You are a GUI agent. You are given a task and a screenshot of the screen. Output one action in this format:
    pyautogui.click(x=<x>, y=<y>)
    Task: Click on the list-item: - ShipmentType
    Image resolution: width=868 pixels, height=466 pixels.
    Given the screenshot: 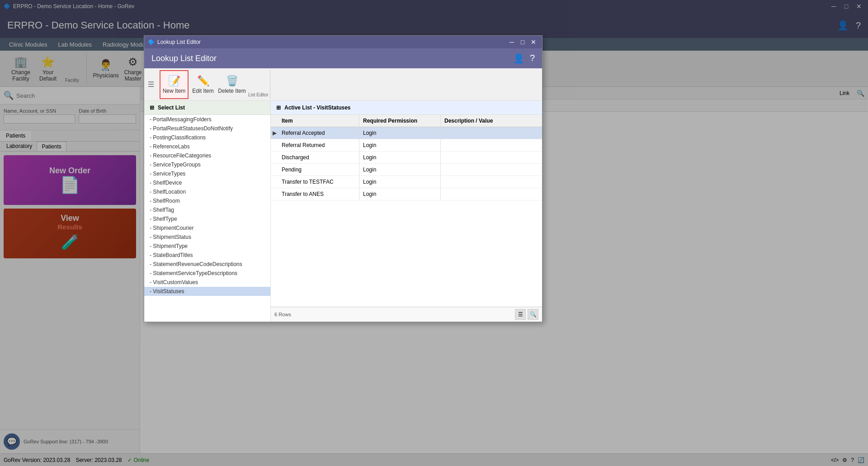 What is the action you would take?
    pyautogui.click(x=207, y=246)
    